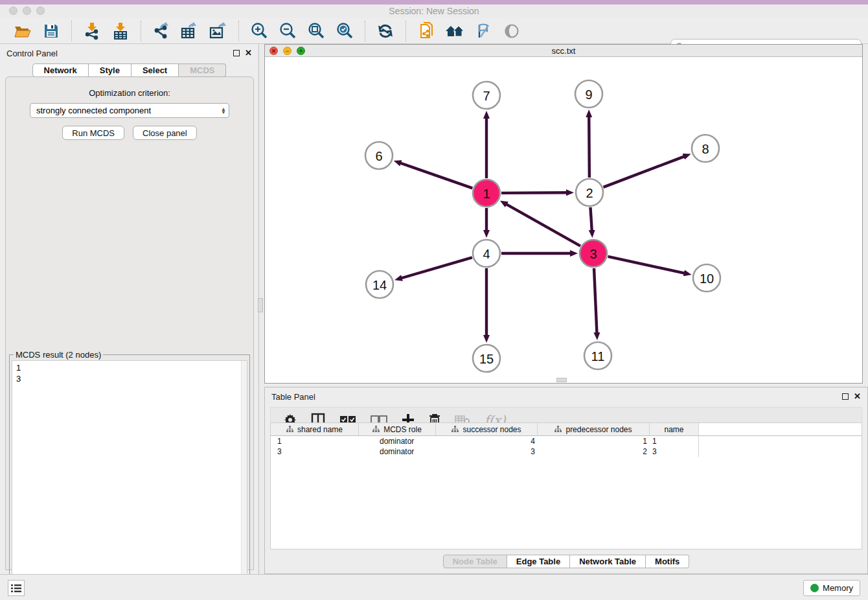  Describe the element at coordinates (218, 31) in the screenshot. I see `export-image-icon` at that location.